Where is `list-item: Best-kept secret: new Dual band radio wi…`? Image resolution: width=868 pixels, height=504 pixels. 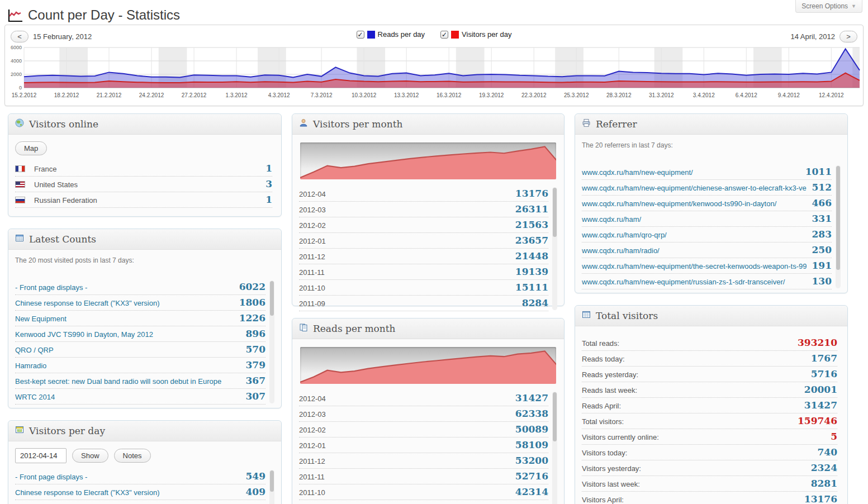 list-item: Best-kept secret: new Dual band radio wi… is located at coordinates (140, 381).